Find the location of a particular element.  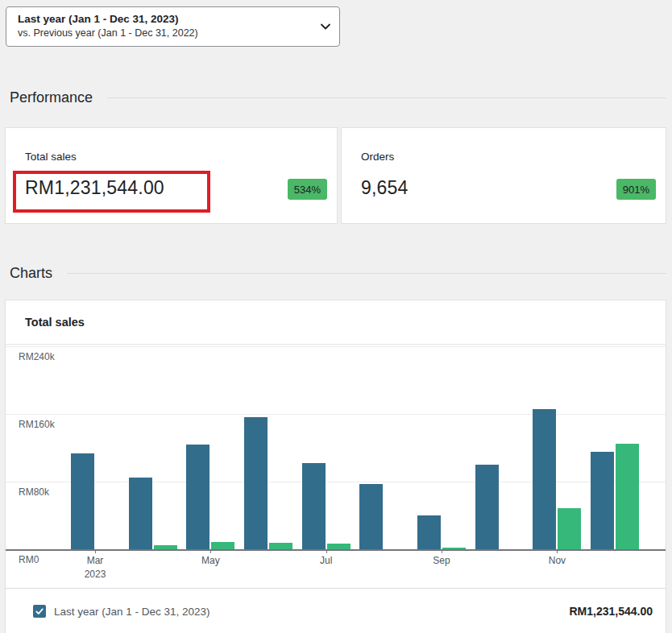

total-sales-card: Total sales RM1,231,544.00 534% is located at coordinates (171, 176).